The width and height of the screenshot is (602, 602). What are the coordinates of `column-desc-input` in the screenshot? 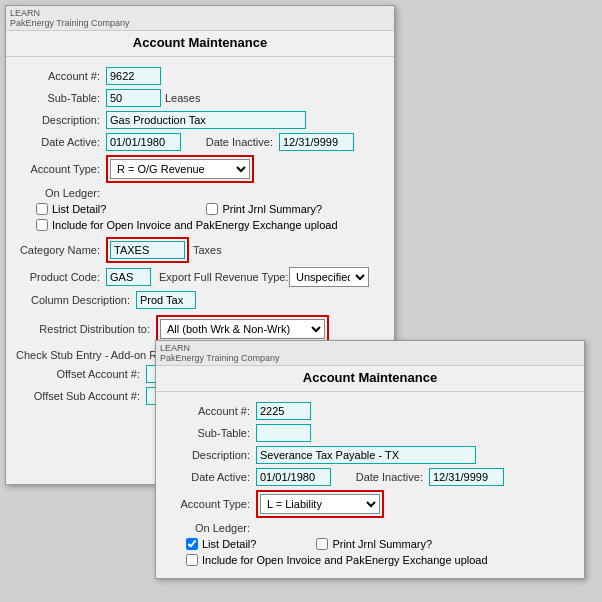 It's located at (166, 300).